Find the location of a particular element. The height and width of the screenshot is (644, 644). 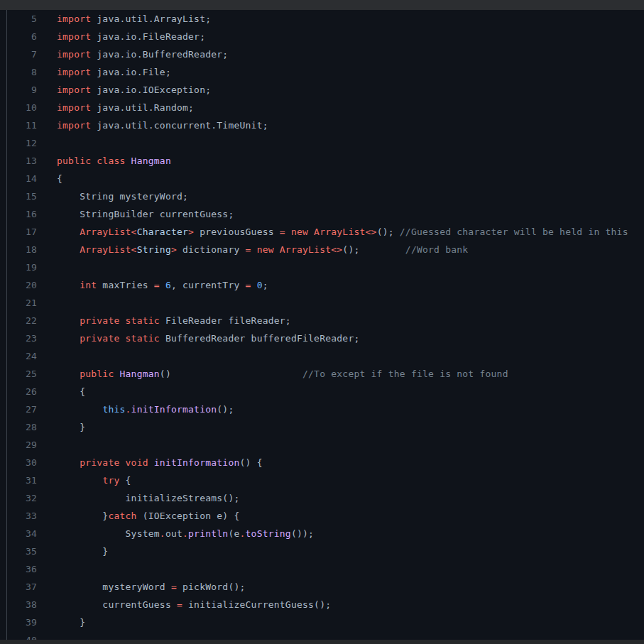

code-text: public Hangman() //To except if the file… is located at coordinates (283, 373).